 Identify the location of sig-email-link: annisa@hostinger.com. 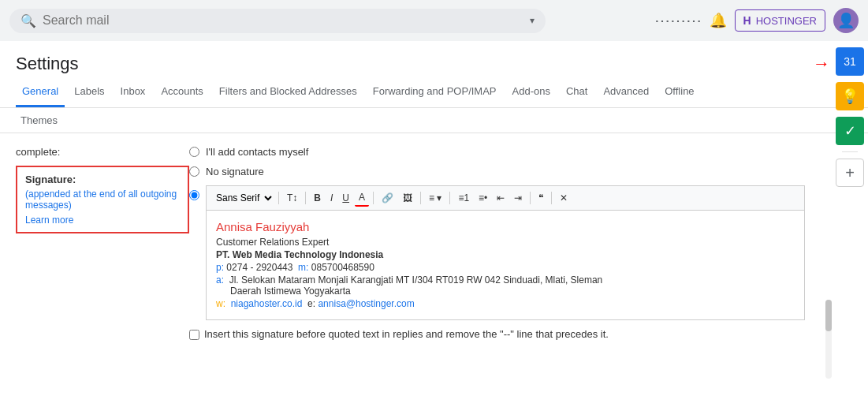
(366, 304).